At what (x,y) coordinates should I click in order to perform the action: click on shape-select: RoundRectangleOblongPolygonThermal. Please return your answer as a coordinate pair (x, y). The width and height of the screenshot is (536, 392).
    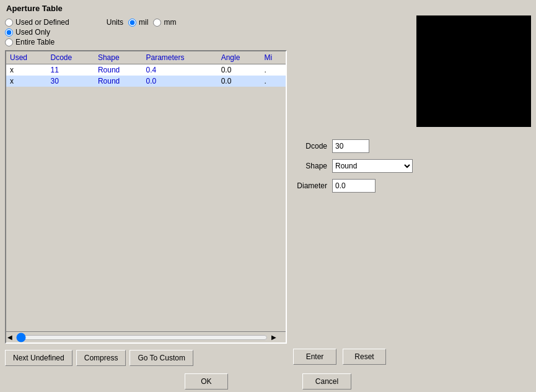
    Looking at the image, I should click on (372, 166).